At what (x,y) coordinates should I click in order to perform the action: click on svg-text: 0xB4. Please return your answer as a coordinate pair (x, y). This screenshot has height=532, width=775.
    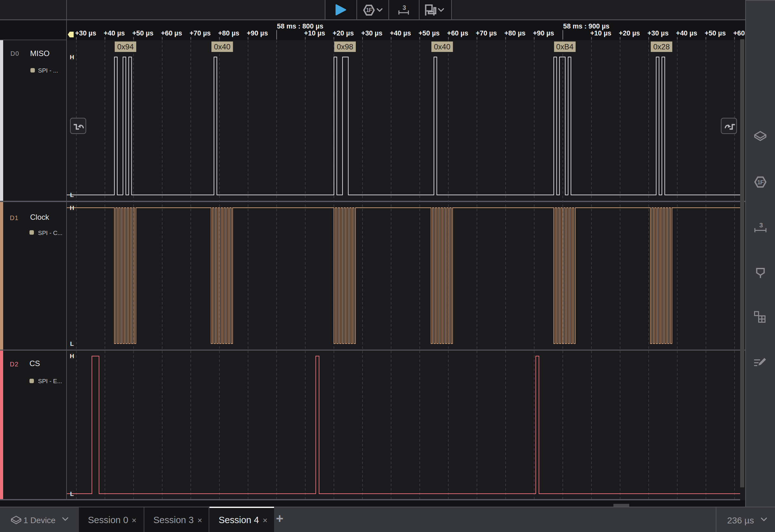
    Looking at the image, I should click on (565, 47).